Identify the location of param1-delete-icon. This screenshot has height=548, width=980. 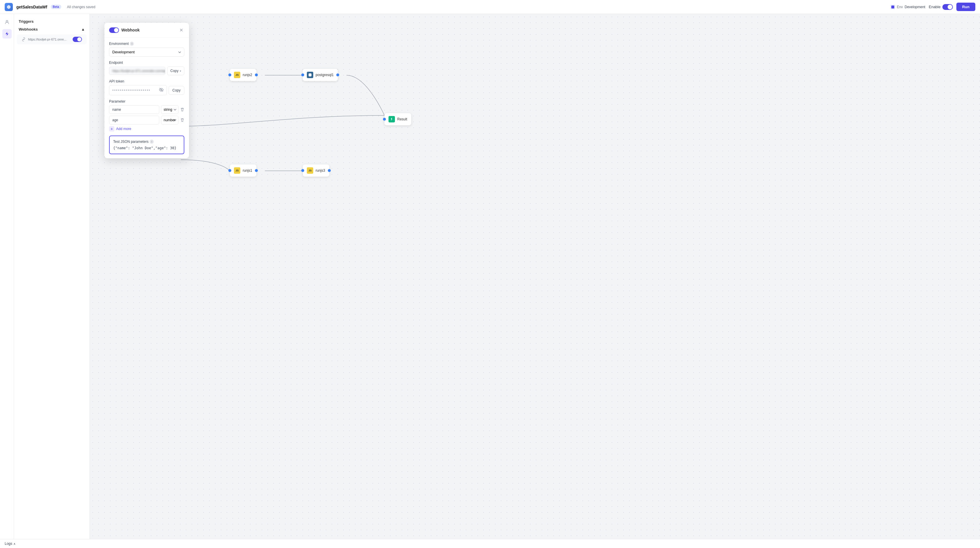
(183, 110).